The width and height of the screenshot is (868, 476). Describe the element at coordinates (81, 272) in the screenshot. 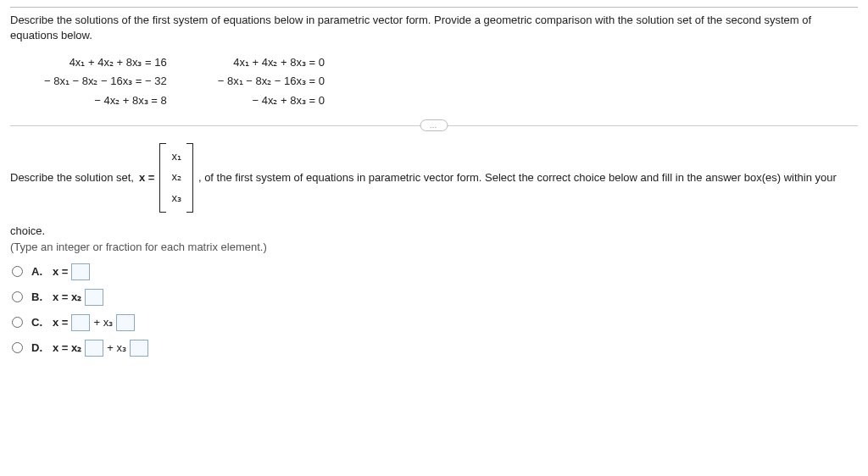

I see `option-a-box` at that location.